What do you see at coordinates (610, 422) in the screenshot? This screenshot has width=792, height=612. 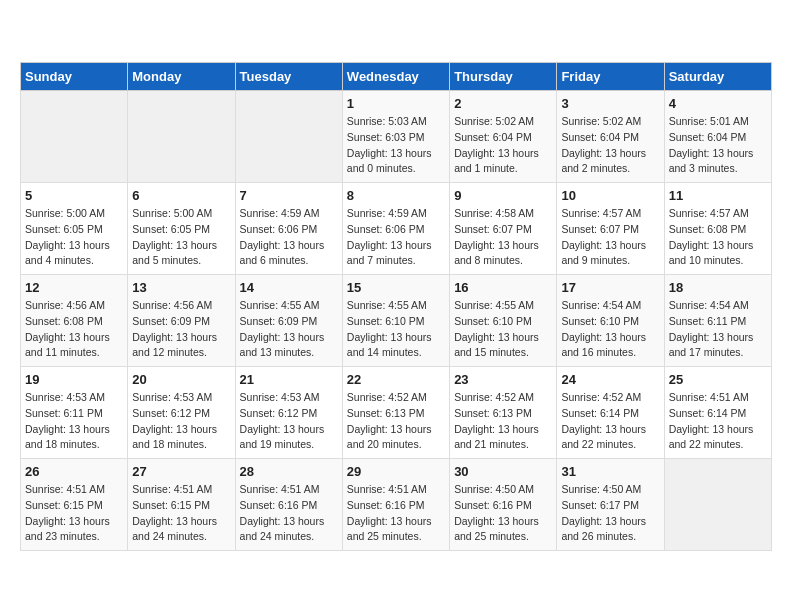 I see `day-info: Sunrise: 4:52 AM Sunset: 6:14 PM Dayligh…` at bounding box center [610, 422].